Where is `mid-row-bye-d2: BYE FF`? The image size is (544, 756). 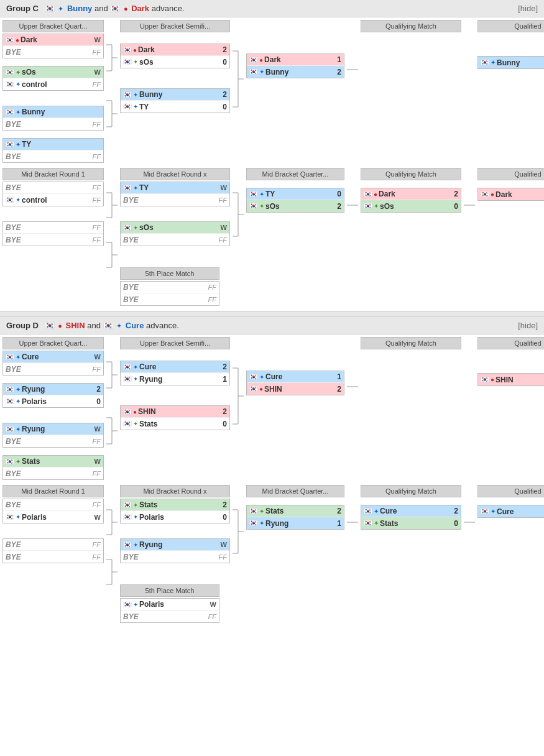 mid-row-bye-d2: BYE FF is located at coordinates (53, 545).